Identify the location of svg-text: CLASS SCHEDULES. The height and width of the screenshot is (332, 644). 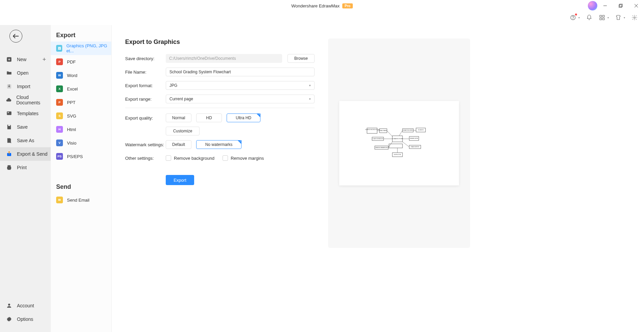
(378, 139).